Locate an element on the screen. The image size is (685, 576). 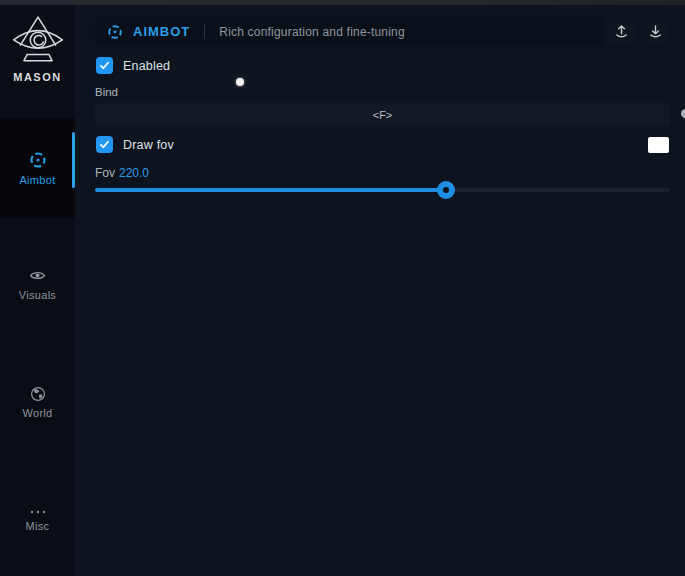
bind-label: Bind is located at coordinates (106, 92).